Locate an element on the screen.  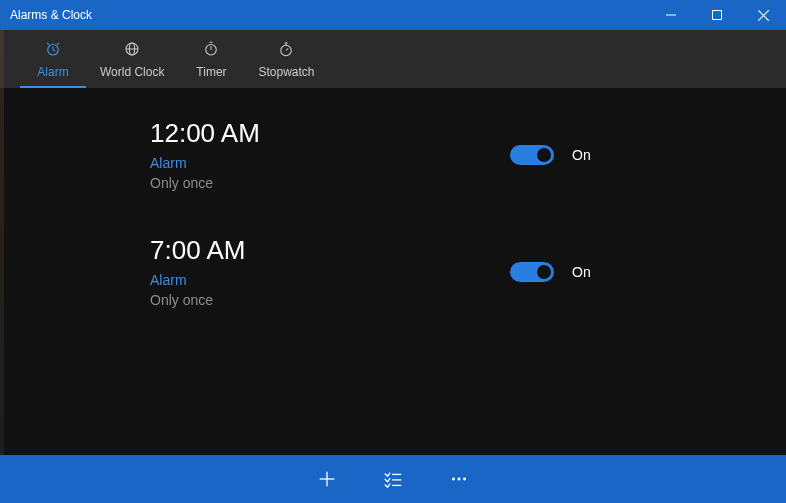
alarm-time: 12:00 AM is located at coordinates (330, 134).